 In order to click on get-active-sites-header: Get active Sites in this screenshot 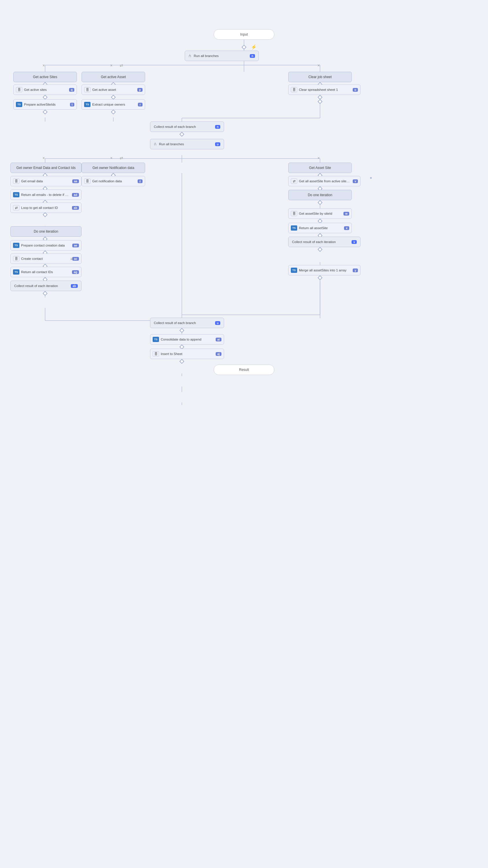, I will do `click(45, 77)`.